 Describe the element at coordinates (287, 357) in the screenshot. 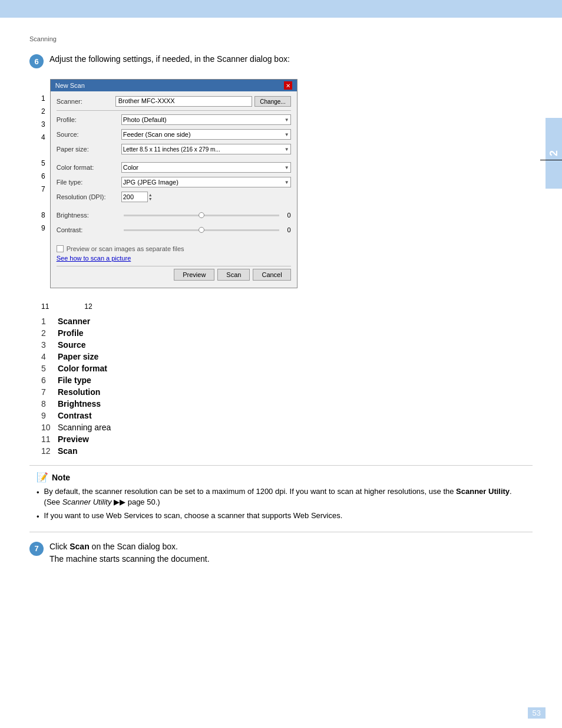

I see `list-item-4: 4 Paper size` at that location.